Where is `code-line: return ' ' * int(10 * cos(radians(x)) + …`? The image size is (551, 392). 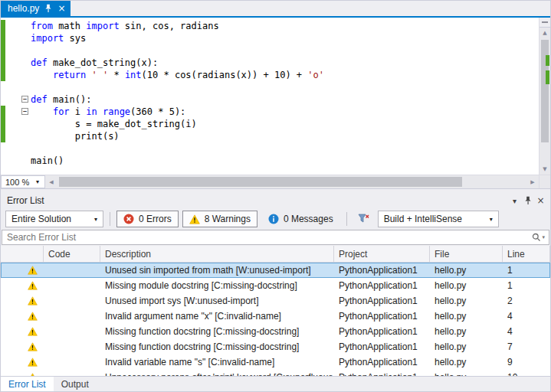 code-line: return ' ' * int(10 * cos(radians(x)) + … is located at coordinates (270, 75).